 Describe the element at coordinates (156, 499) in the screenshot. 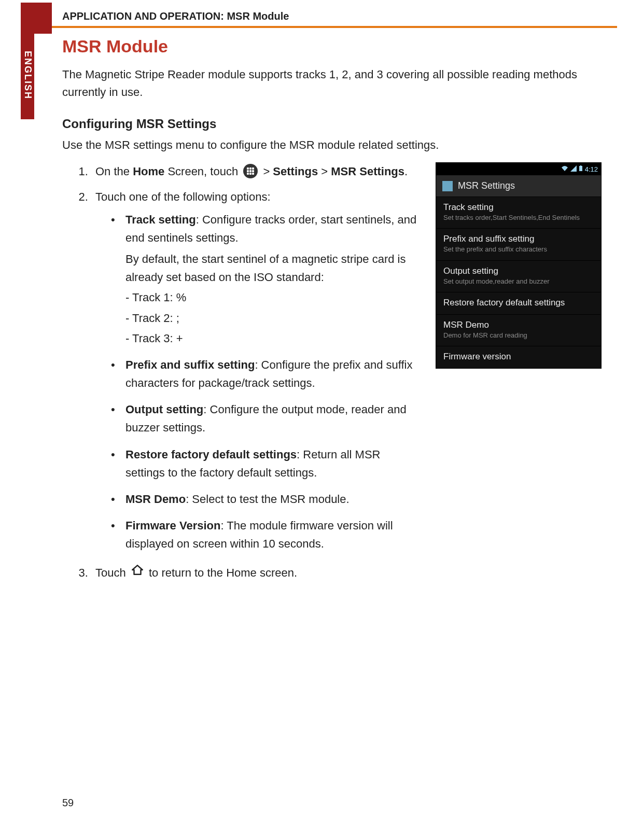

I see `option-demo-label: MSR Demo` at that location.